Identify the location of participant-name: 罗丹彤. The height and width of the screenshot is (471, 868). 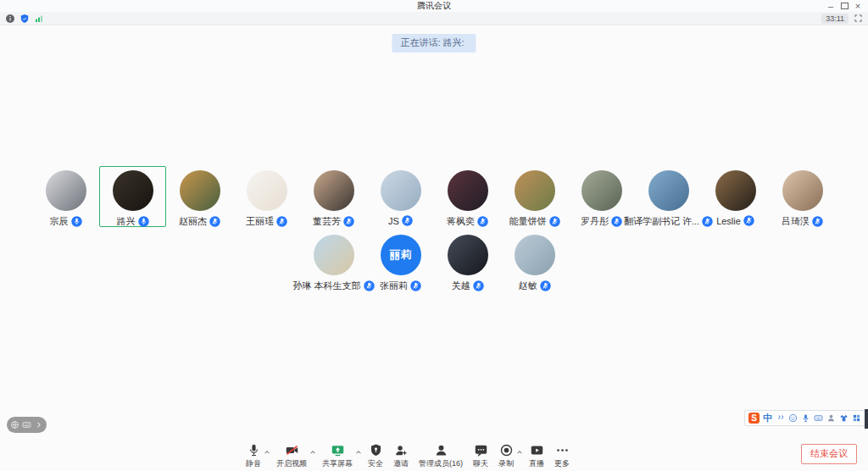
(595, 222).